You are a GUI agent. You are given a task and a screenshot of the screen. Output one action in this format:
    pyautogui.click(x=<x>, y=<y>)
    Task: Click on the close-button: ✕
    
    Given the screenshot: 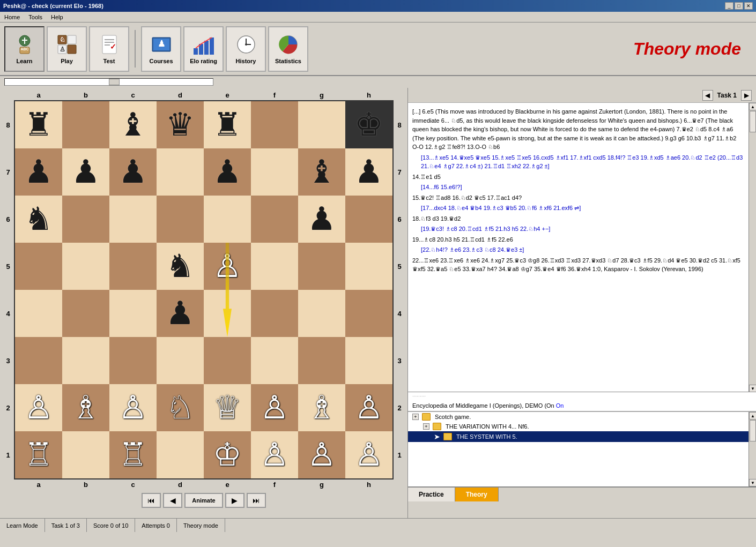 What is the action you would take?
    pyautogui.click(x=748, y=6)
    